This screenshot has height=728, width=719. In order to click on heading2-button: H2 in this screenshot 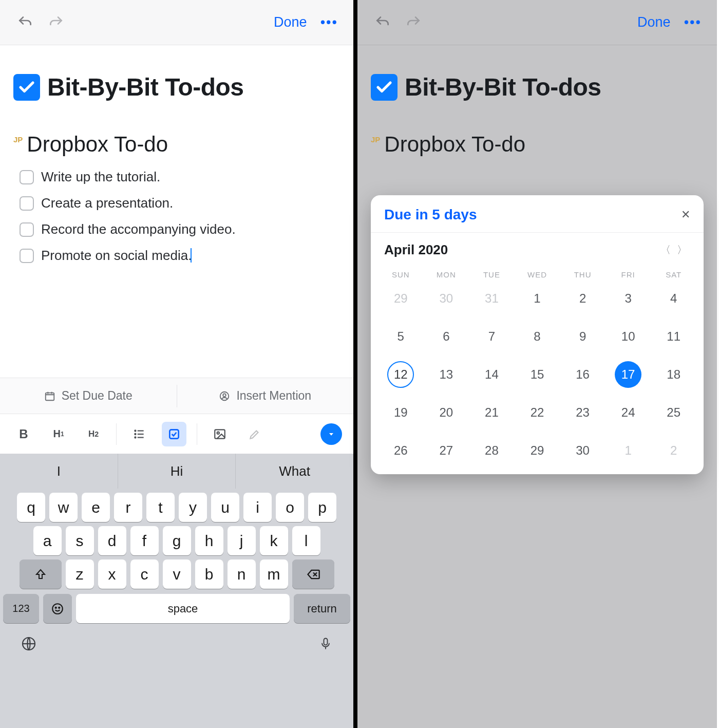, I will do `click(93, 434)`.